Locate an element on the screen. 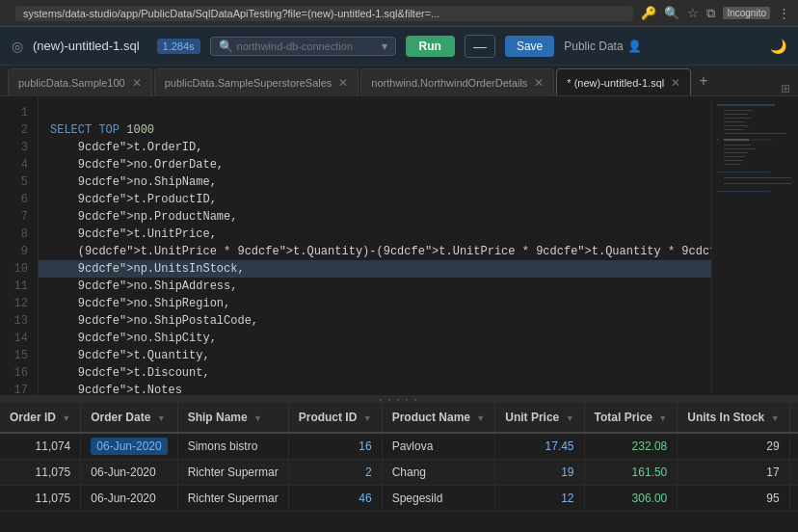  tab-close-0: ✕ is located at coordinates (137, 83).